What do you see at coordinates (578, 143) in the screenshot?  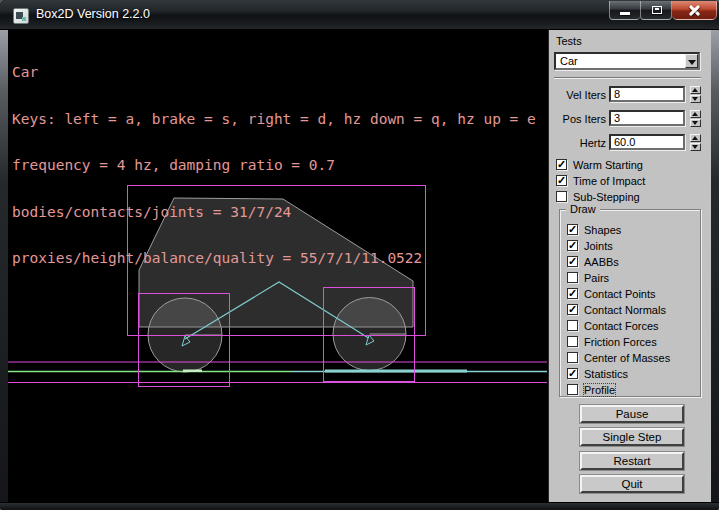 I see `hertz-label: Hertz` at bounding box center [578, 143].